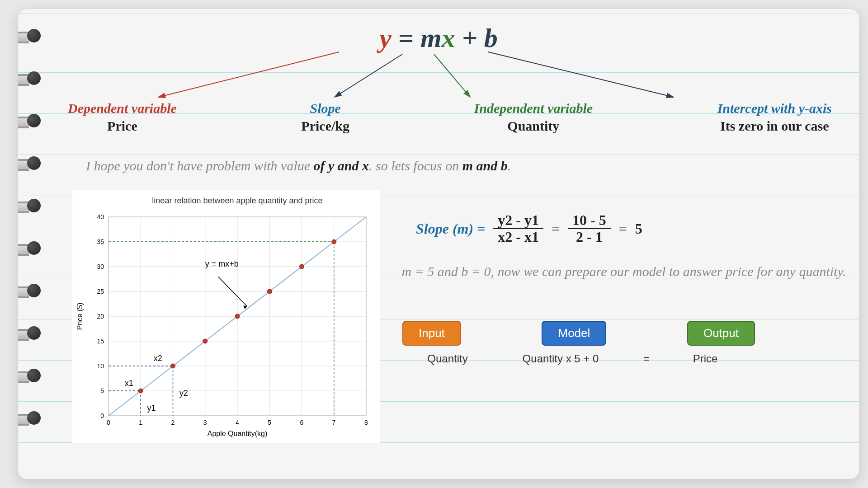 This screenshot has height=488, width=868. I want to click on slope-frac2: 10 - 5 2 - 1, so click(590, 229).